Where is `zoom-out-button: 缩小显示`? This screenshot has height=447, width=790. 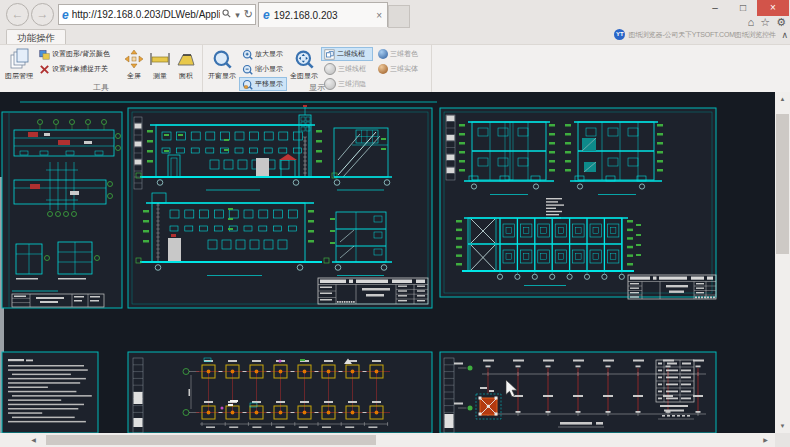 zoom-out-button: 缩小显示 is located at coordinates (263, 69).